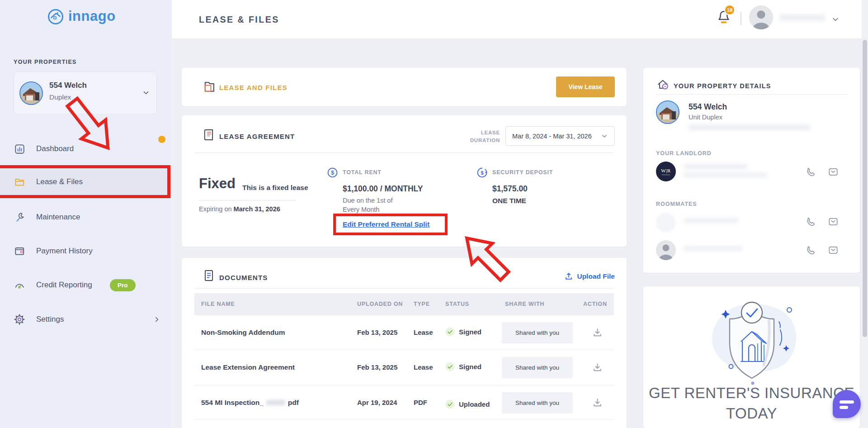  What do you see at coordinates (666, 175) in the screenshot?
I see `landlord-avatar-rule` at bounding box center [666, 175].